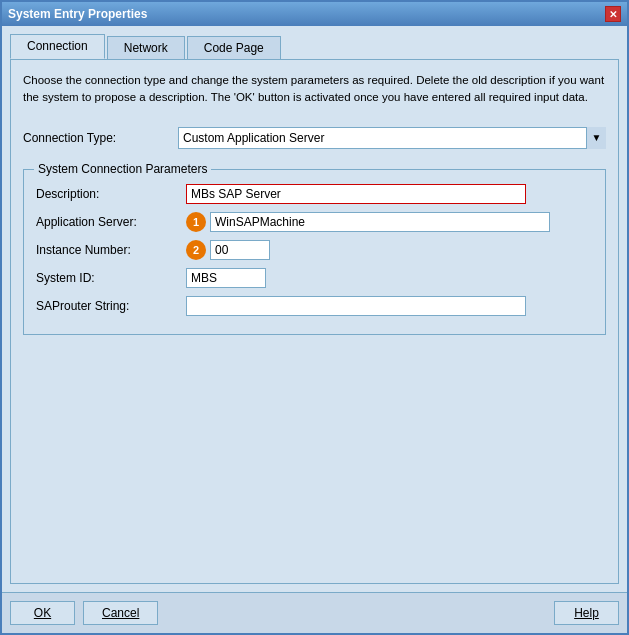  What do you see at coordinates (392, 138) in the screenshot?
I see `connection-type-select: Custom Application ServerGroup/Server Se…` at bounding box center [392, 138].